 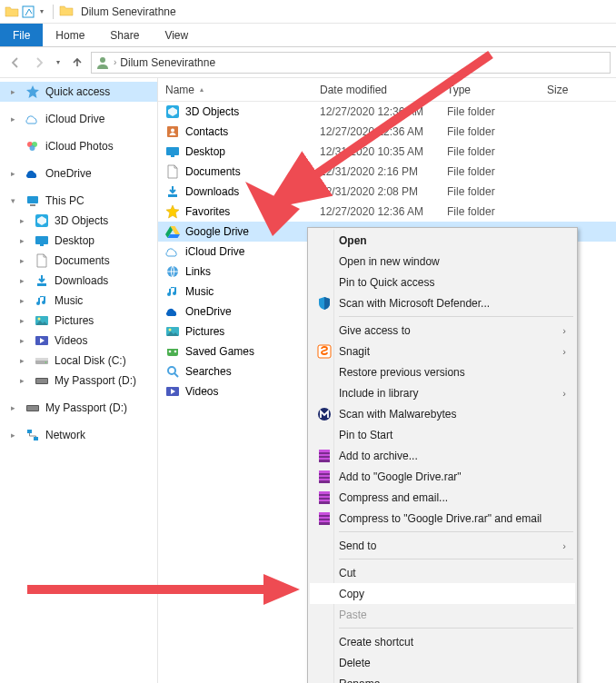 I want to click on sidebar-item-network: ▸Network, so click(x=78, y=435).